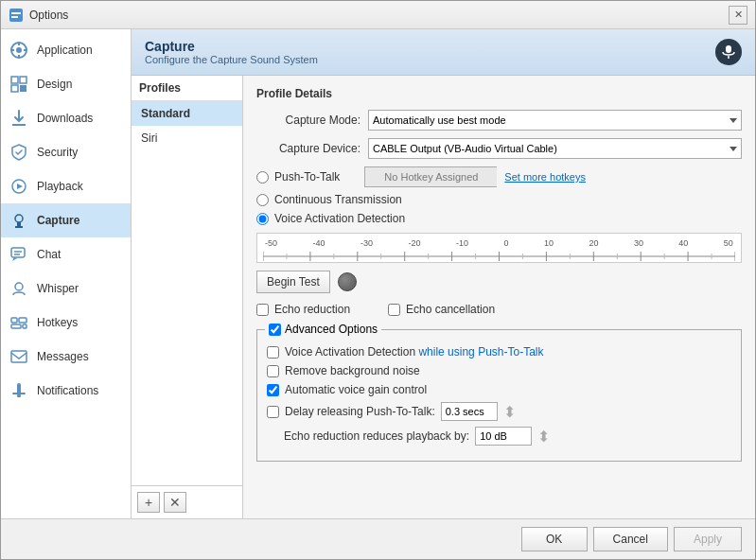 This screenshot has height=560, width=756. I want to click on hotkey-section: No Hotkey Assigned Set more hotkeys, so click(475, 177).